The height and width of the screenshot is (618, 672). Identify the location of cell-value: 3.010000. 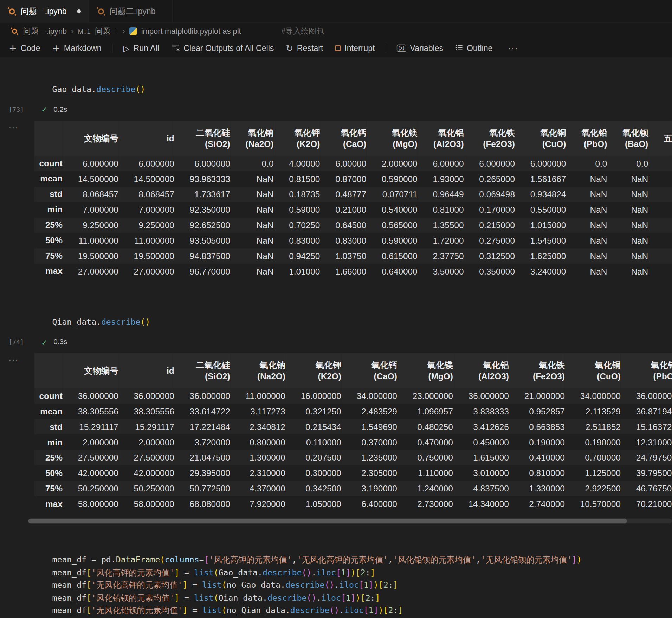
(481, 473).